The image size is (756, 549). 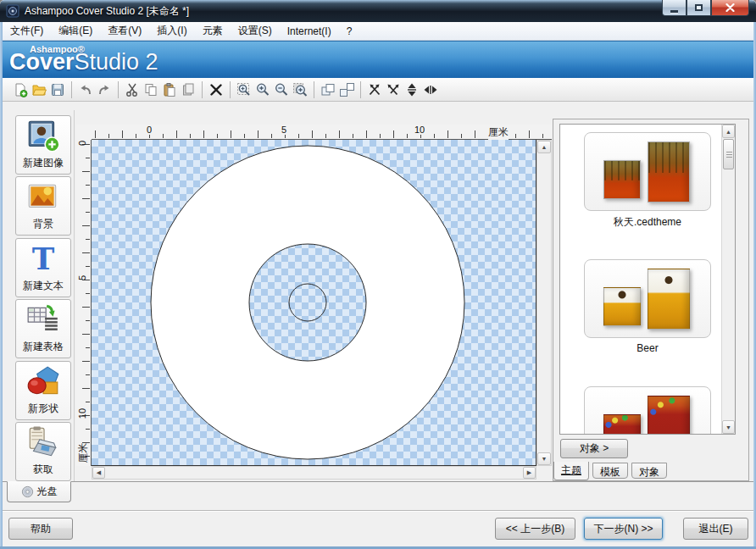 What do you see at coordinates (47, 491) in the screenshot?
I see `disc-tab-label: 光盘` at bounding box center [47, 491].